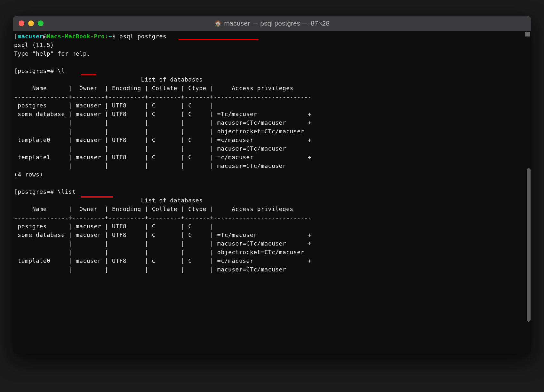 The image size is (544, 392). Describe the element at coordinates (528, 34) in the screenshot. I see `scroll-indicator-icon` at that location.